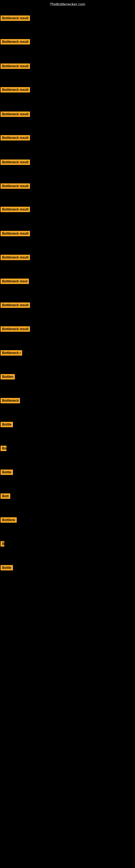 The width and height of the screenshot is (135, 868). I want to click on site-title: TheBottlenecker.com, so click(68, 4).